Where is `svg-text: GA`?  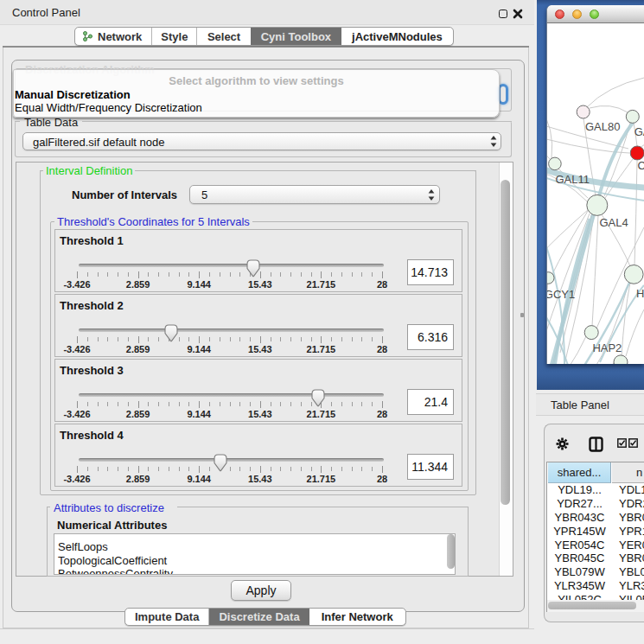 svg-text: GA is located at coordinates (638, 131).